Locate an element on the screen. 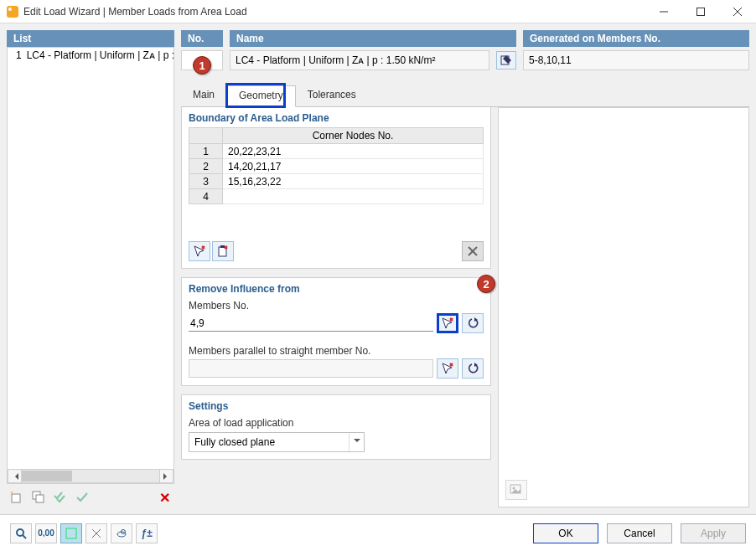 The image size is (756, 551). titlebar: Edit Load Wizard | Member Loads from Are… is located at coordinates (378, 12).